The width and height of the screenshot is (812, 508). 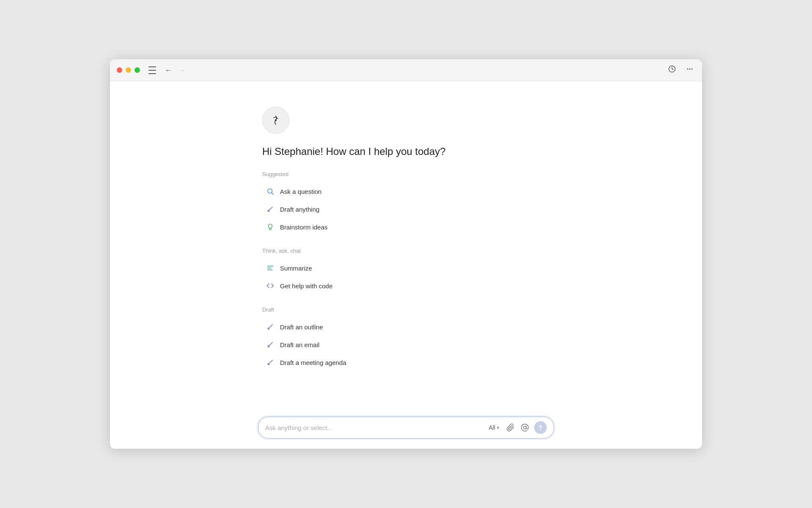 What do you see at coordinates (406, 286) in the screenshot?
I see `suggestion-item: Get help with code` at bounding box center [406, 286].